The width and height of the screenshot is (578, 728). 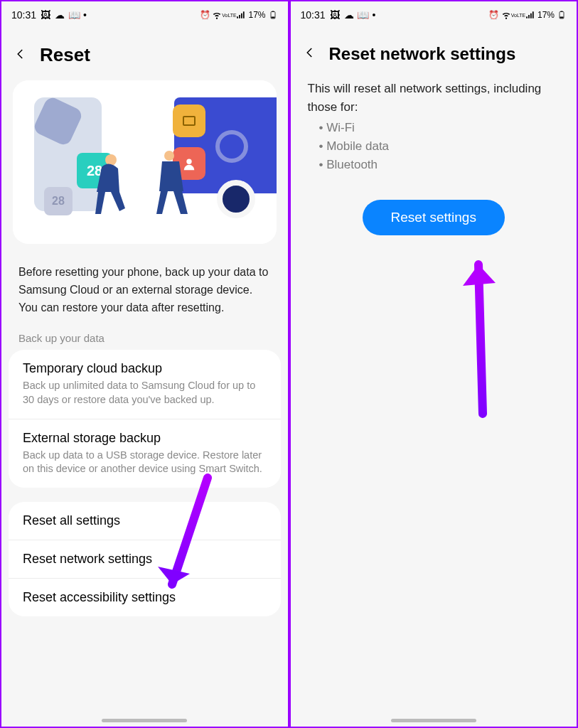 I want to click on folder-icon, so click(x=189, y=121).